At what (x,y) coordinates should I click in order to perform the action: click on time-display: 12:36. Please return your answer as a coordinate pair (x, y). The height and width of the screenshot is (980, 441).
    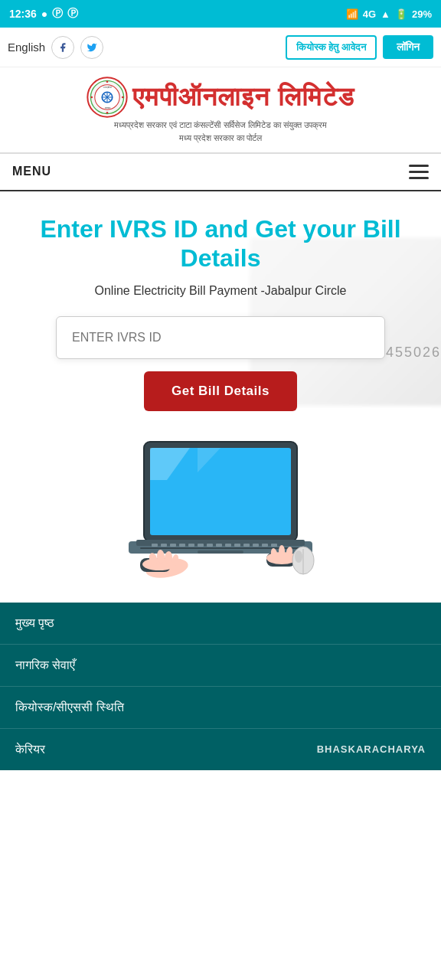
    Looking at the image, I should click on (23, 14).